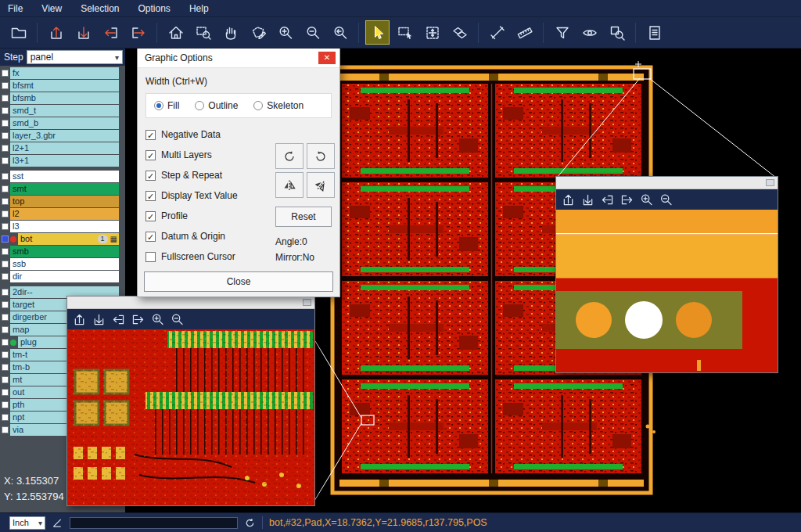 This screenshot has width=801, height=532. What do you see at coordinates (63, 264) in the screenshot?
I see `layer-row: ssb ▦` at bounding box center [63, 264].